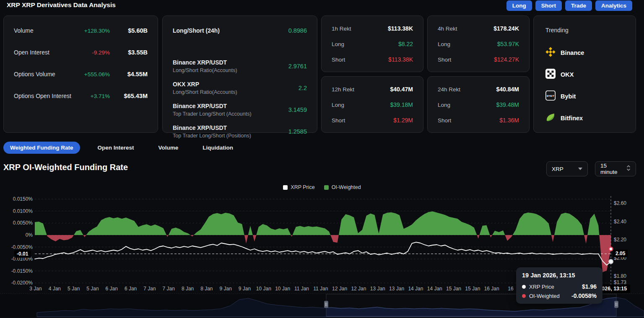 The height and width of the screenshot is (318, 644). Describe the element at coordinates (23, 199) in the screenshot. I see `svg-text: 0.0150%` at that location.